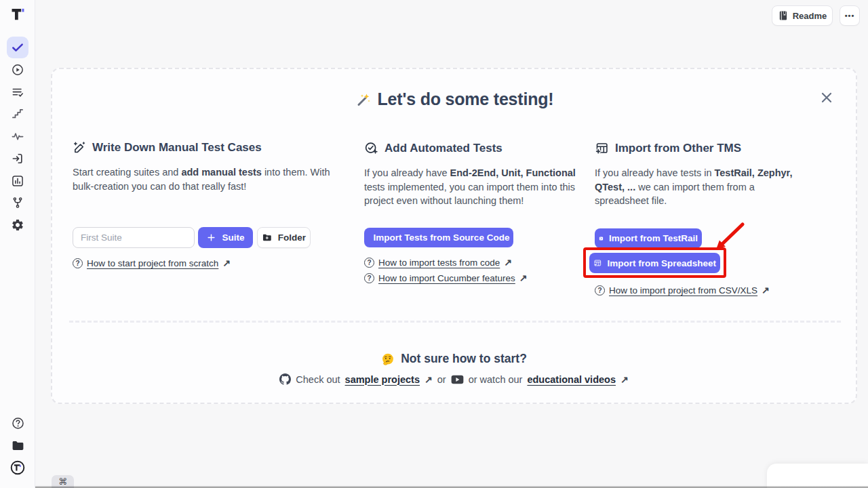  I want to click on help-circle-icon, so click(18, 423).